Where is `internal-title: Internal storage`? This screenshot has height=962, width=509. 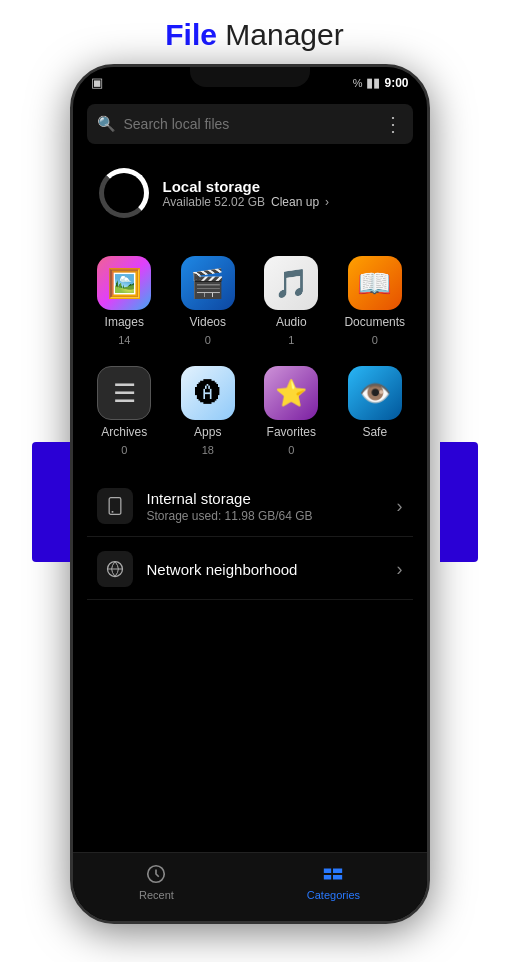 internal-title: Internal storage is located at coordinates (265, 498).